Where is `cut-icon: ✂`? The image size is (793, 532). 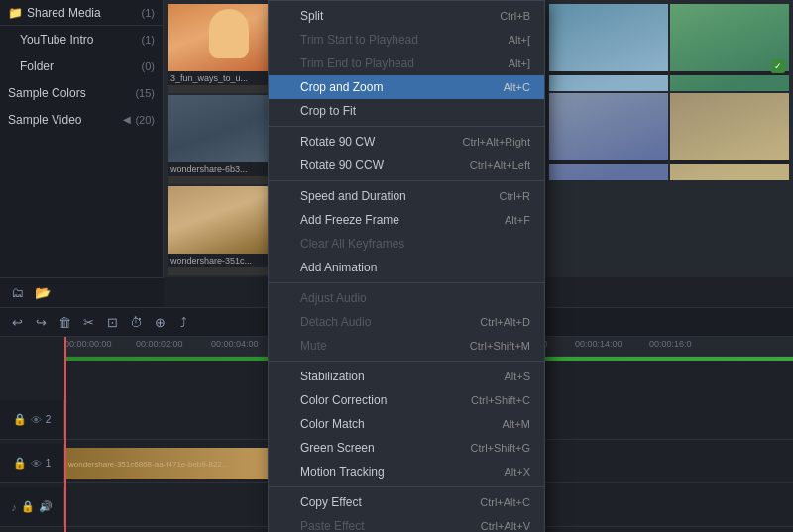
cut-icon: ✂ is located at coordinates (88, 322).